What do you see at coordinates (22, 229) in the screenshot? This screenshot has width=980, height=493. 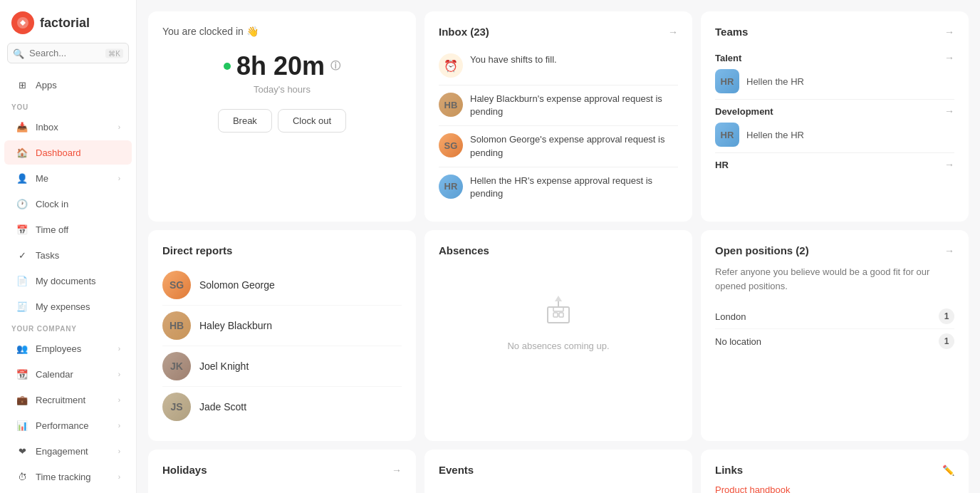 I see `calendar-icon: 📅` at bounding box center [22, 229].